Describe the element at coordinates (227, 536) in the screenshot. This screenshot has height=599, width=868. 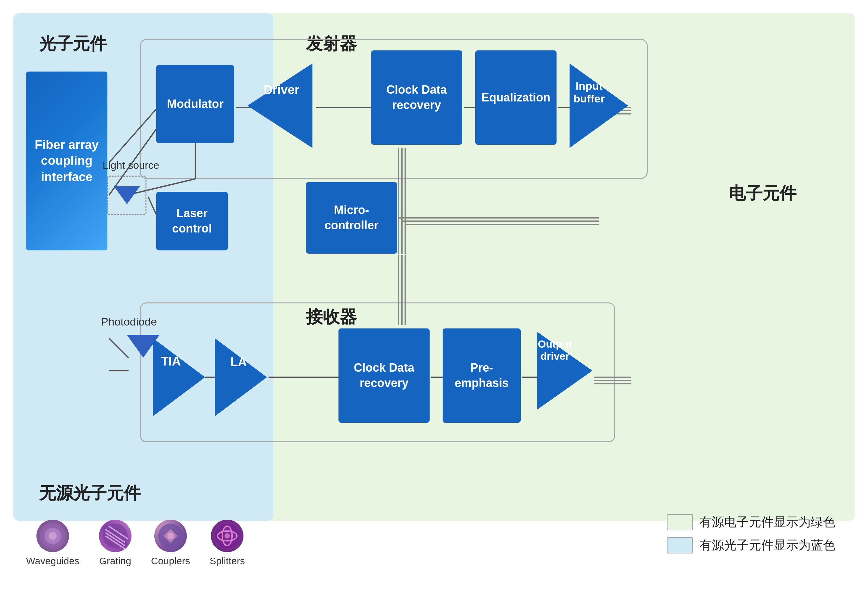
I see `splitters-icon` at that location.